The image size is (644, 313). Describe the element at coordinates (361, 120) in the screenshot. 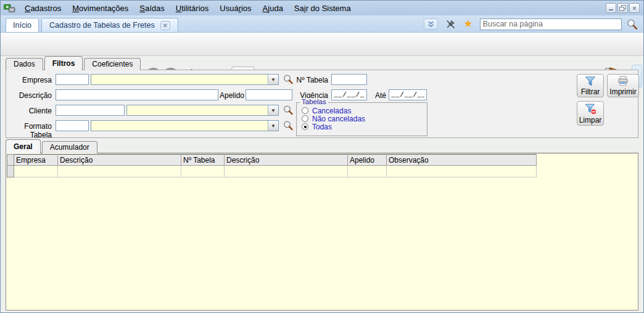

I see `tabelas-groupbox: Tabelas CanceladasNão canceladasTodas` at that location.